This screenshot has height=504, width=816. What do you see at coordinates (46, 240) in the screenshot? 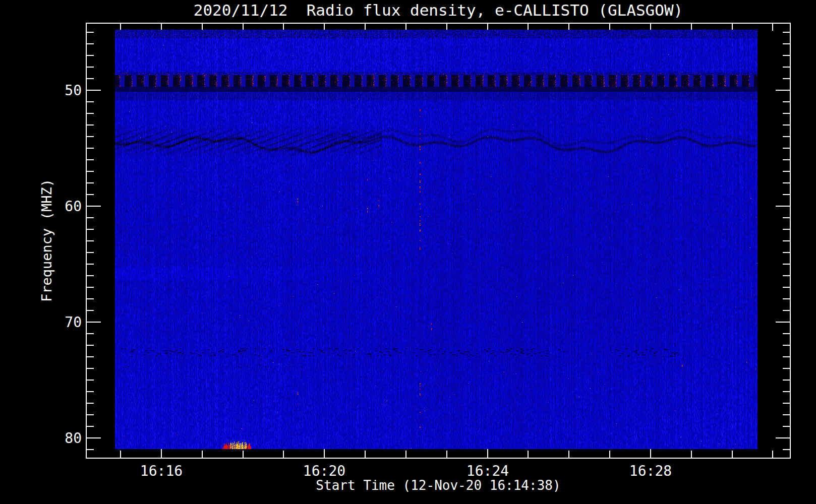
I see `y-axis-title: Frequency (MHZ)` at bounding box center [46, 240].